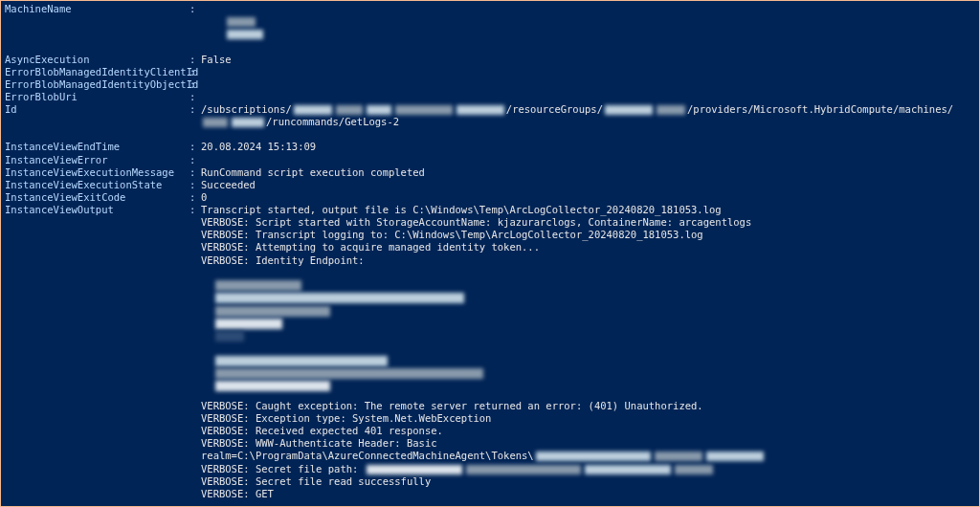 This screenshot has width=980, height=507. What do you see at coordinates (490, 122) in the screenshot?
I see `prop-id: Id: /subscriptions//resourceGroups//prov…` at bounding box center [490, 122].